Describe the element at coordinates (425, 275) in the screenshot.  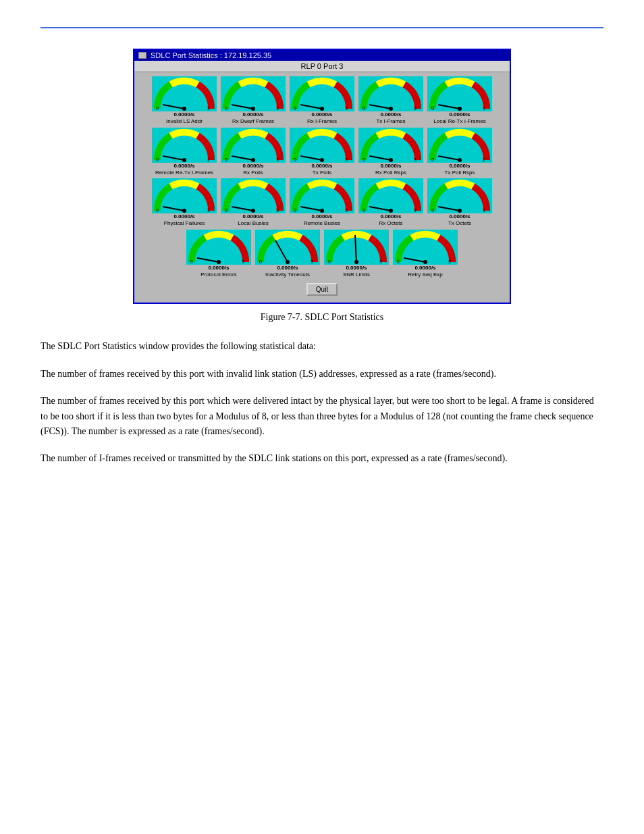
I see `gauge-label: Retry Seq Exp` at that location.